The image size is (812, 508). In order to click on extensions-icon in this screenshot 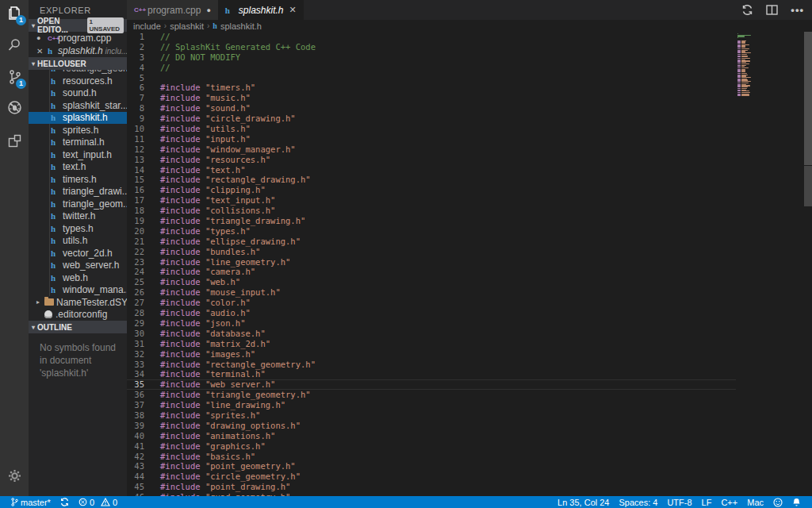, I will do `click(14, 140)`.